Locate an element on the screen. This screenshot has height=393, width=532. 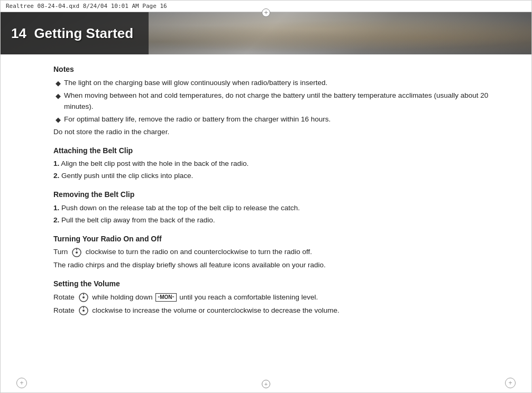
mon-badge: “MON” is located at coordinates (166, 297).